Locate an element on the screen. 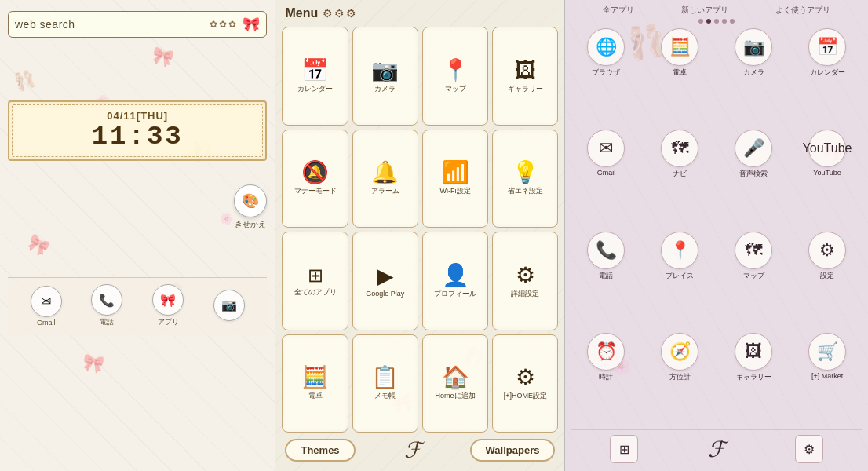 This screenshot has height=471, width=868. menu-item-homesettings: ⚙ [+]HOME設定 is located at coordinates (525, 384).